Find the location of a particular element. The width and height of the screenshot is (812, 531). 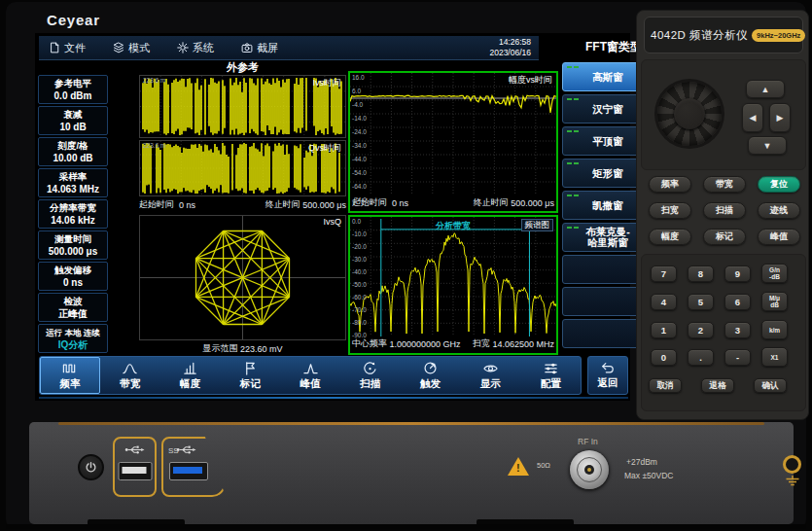

param-box-5: 测量时间 500.000 μs is located at coordinates (73, 245).